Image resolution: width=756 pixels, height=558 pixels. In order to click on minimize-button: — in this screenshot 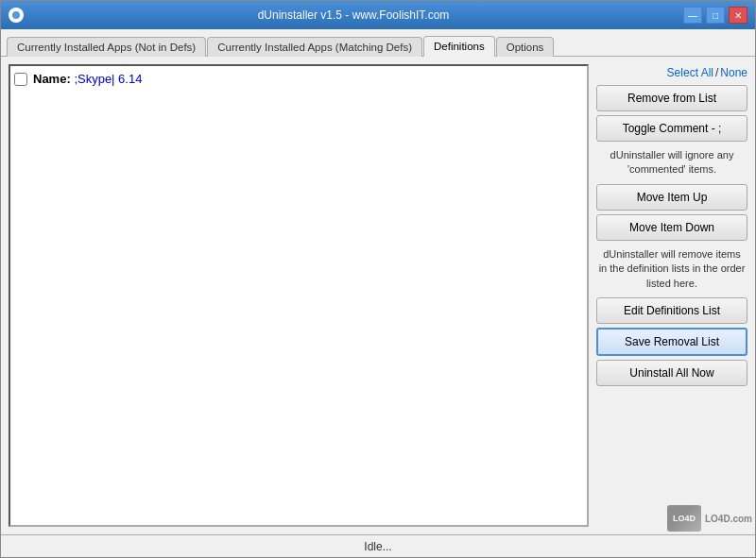, I will do `click(693, 15)`.